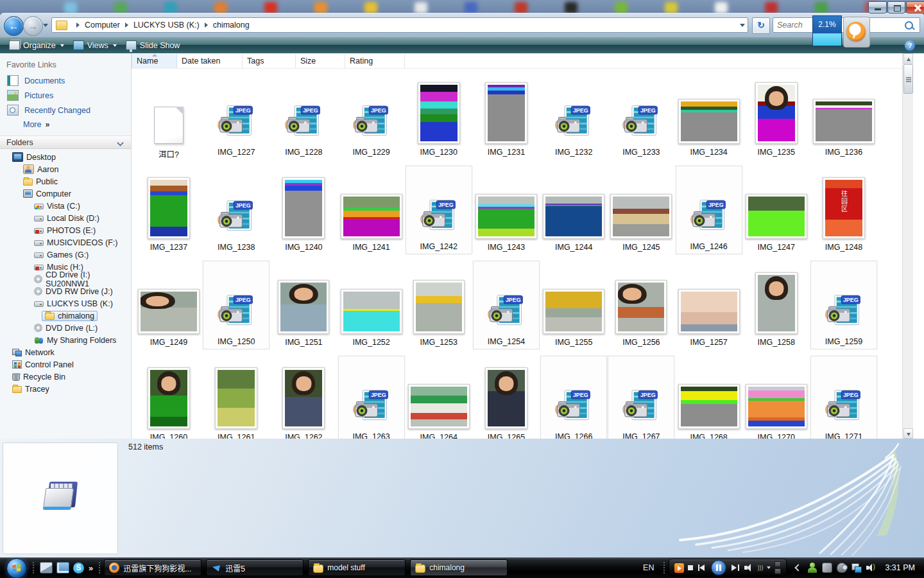 The image size is (924, 578). What do you see at coordinates (153, 45) in the screenshot?
I see `toolbar-slide-show: Slide Show` at bounding box center [153, 45].